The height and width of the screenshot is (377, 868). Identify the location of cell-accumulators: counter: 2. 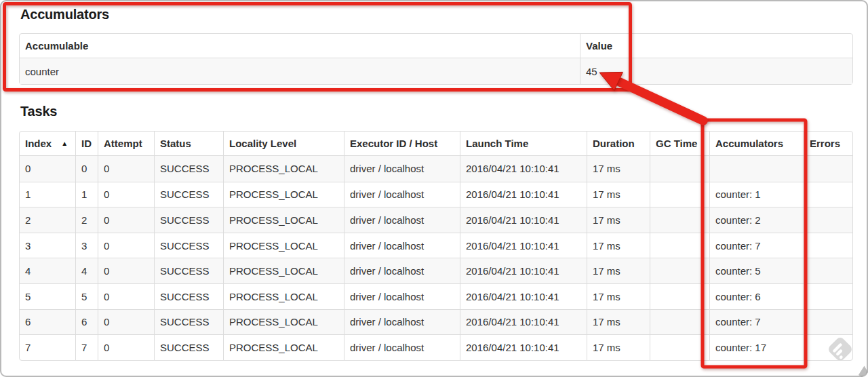
(757, 220).